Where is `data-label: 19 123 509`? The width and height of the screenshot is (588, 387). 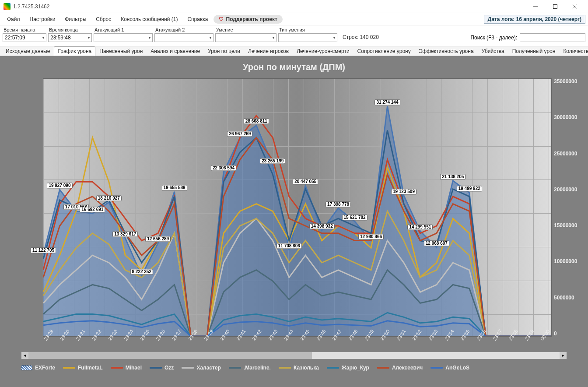 data-label: 19 123 509 is located at coordinates (404, 192).